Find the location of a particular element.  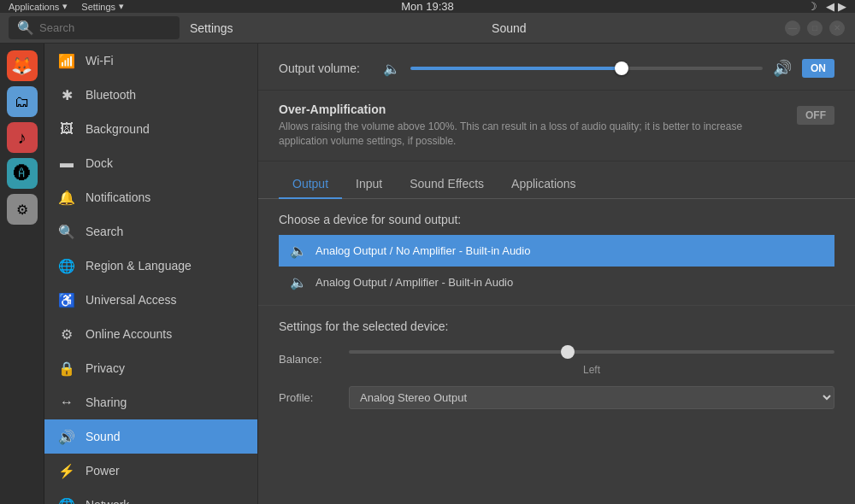

tab-sound-effects: Sound Effects is located at coordinates (446, 185).